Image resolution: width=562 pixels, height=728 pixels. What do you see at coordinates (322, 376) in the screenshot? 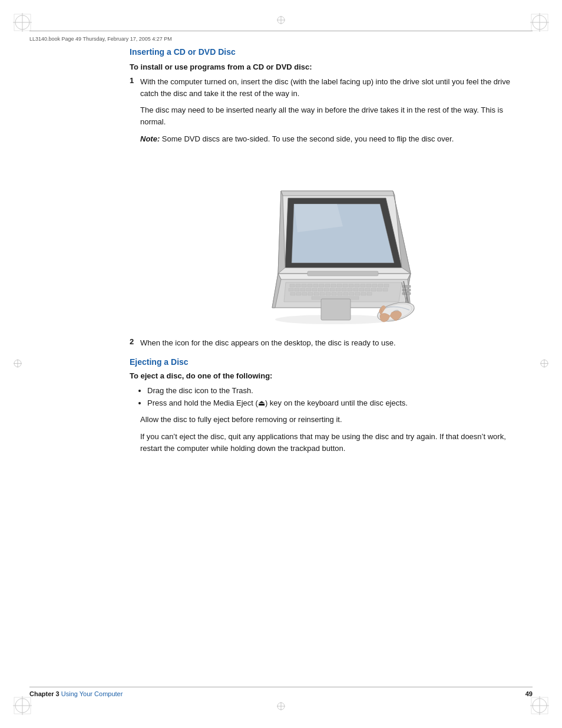
I see `instruction-ejecting: To eject a disc, do one of the following…` at bounding box center [322, 376].